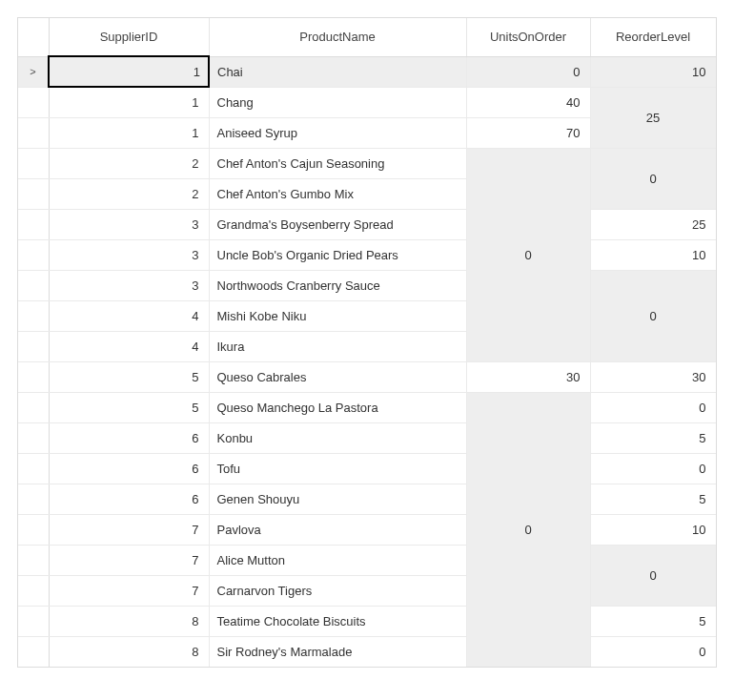  What do you see at coordinates (337, 37) in the screenshot?
I see `col-product-name: ProductName` at bounding box center [337, 37].